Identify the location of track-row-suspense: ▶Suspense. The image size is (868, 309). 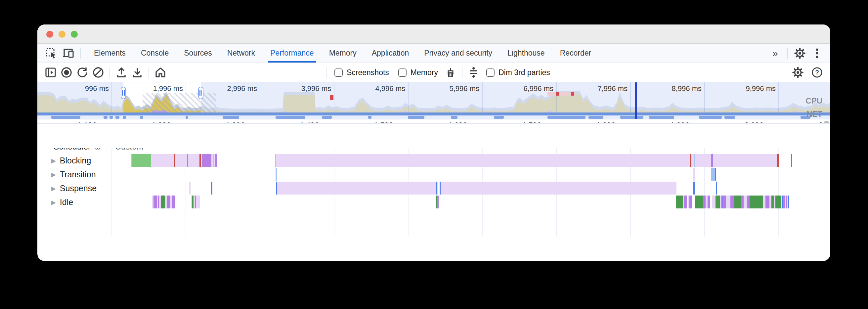
(434, 188).